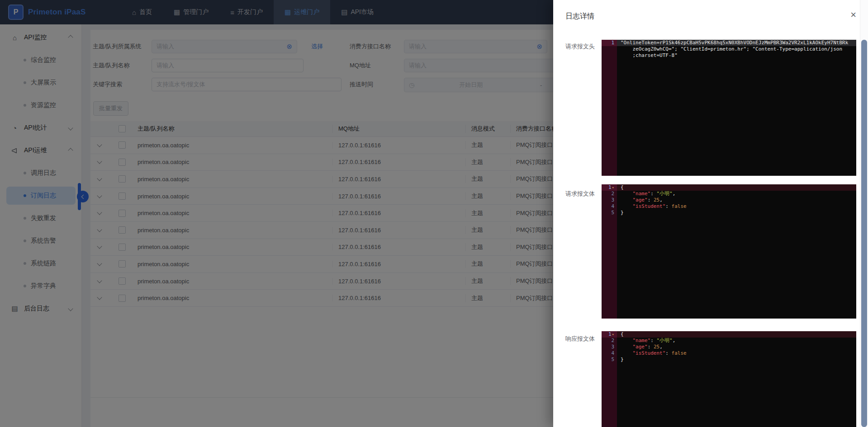 The image size is (868, 427). I want to click on drawer-scrollbar-thumb, so click(864, 233).